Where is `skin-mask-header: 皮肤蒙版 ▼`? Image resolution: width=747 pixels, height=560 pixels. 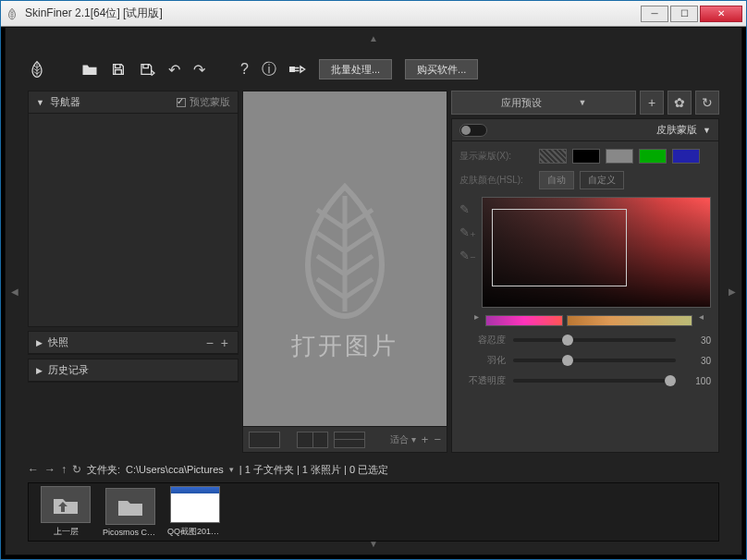
skin-mask-header: 皮肤蒙版 ▼ is located at coordinates (585, 130).